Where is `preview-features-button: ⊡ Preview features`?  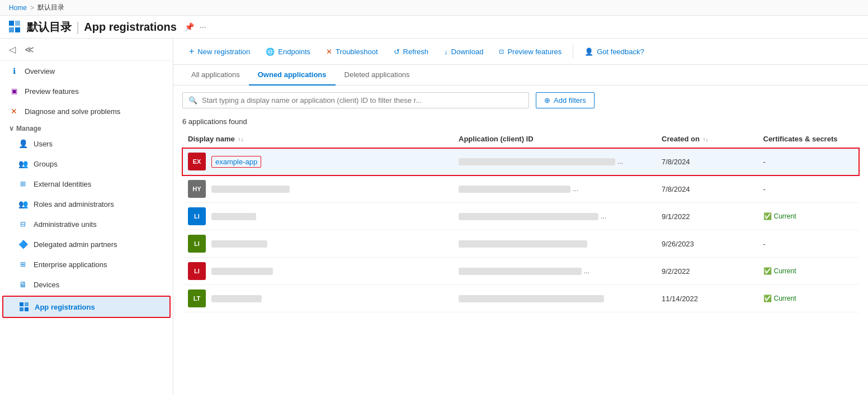
preview-features-button: ⊡ Preview features is located at coordinates (530, 51).